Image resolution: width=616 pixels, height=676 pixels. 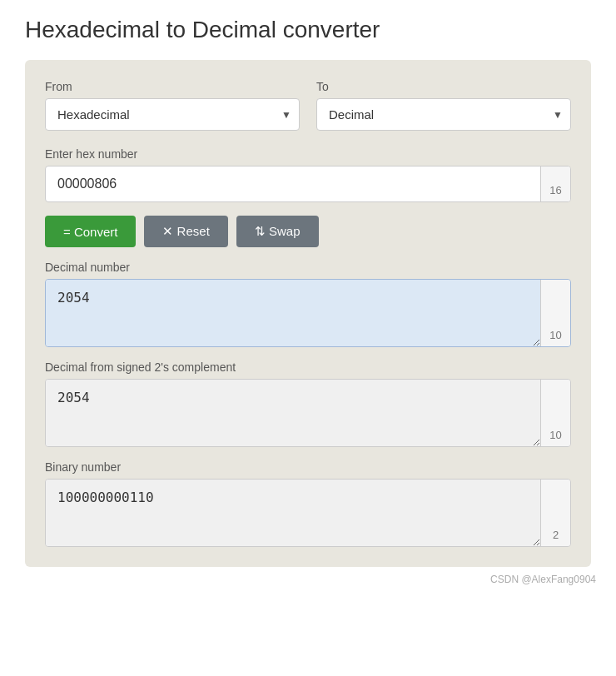 What do you see at coordinates (308, 504) in the screenshot?
I see `output3-section: Binary number 100000000110 2` at bounding box center [308, 504].